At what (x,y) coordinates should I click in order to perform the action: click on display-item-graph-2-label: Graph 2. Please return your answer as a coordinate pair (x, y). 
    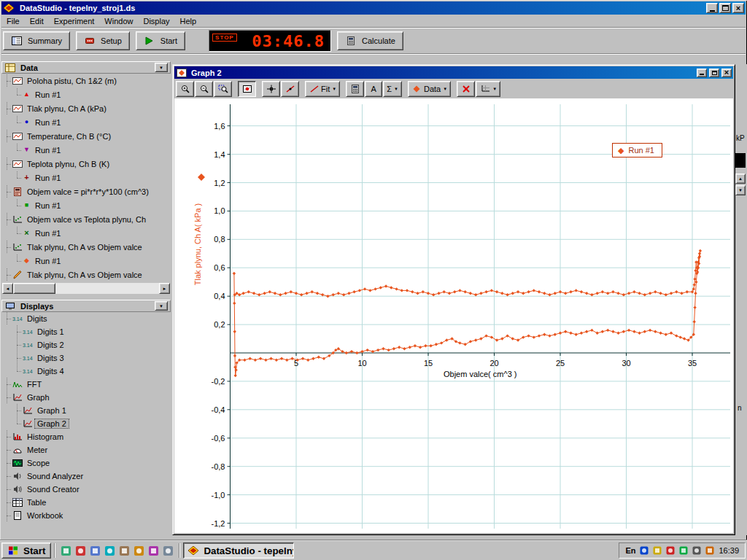
    Looking at the image, I should click on (52, 424).